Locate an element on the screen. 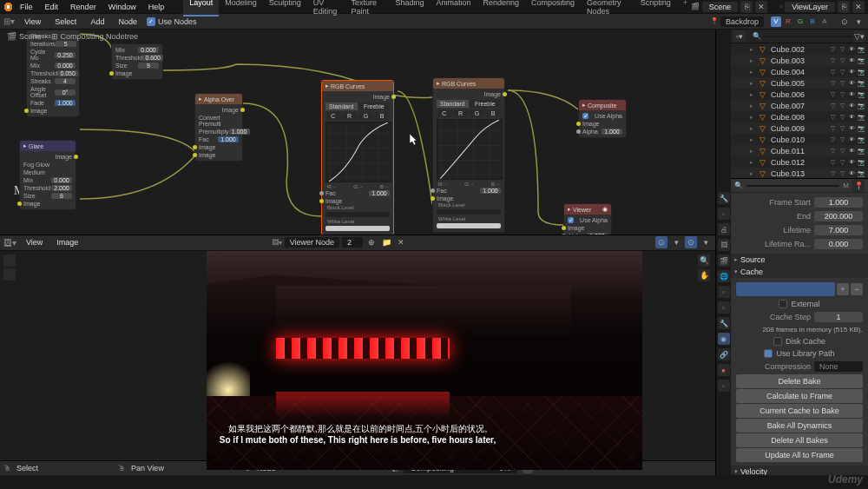 The width and height of the screenshot is (868, 489). node-title-viewer: ▸ Viewer◉ is located at coordinates (588, 209).